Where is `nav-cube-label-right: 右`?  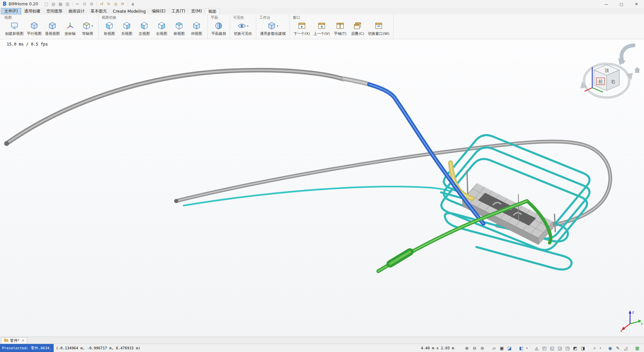
nav-cube-label-right: 右 is located at coordinates (613, 81).